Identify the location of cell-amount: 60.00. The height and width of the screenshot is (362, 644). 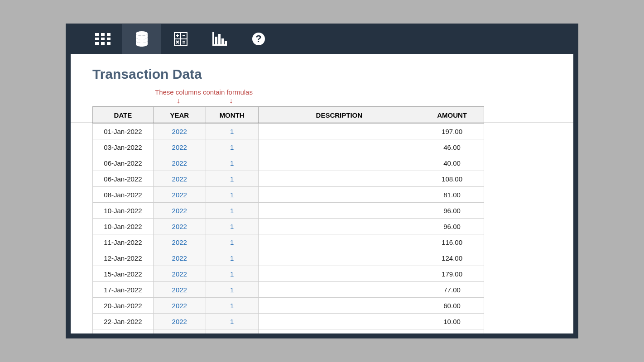
(452, 306).